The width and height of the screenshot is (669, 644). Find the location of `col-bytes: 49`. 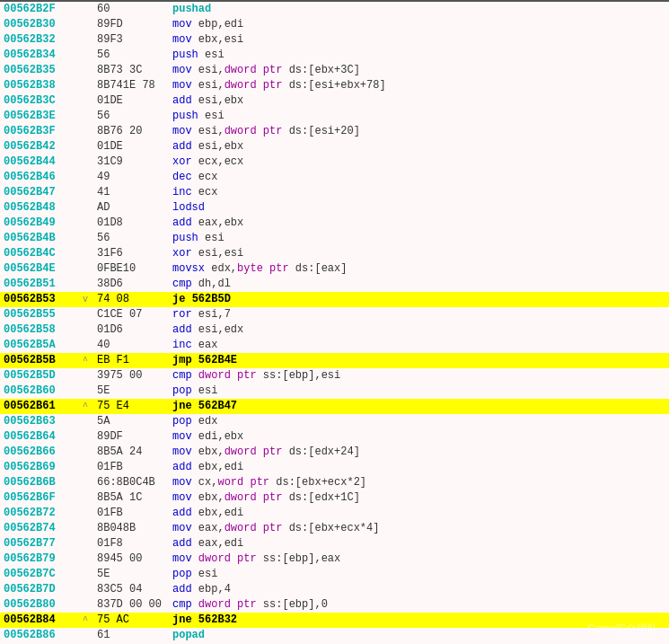

col-bytes: 49 is located at coordinates (129, 178).